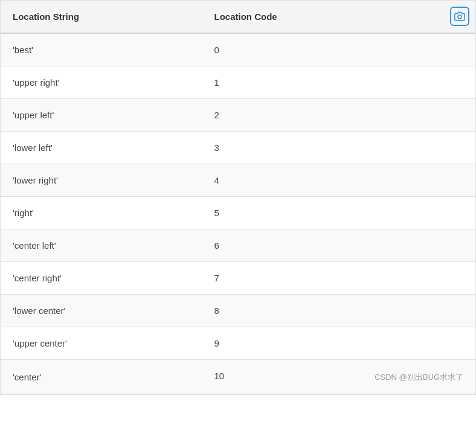 This screenshot has width=476, height=448. What do you see at coordinates (101, 311) in the screenshot?
I see `location-string-cell: 'lower center'` at bounding box center [101, 311].